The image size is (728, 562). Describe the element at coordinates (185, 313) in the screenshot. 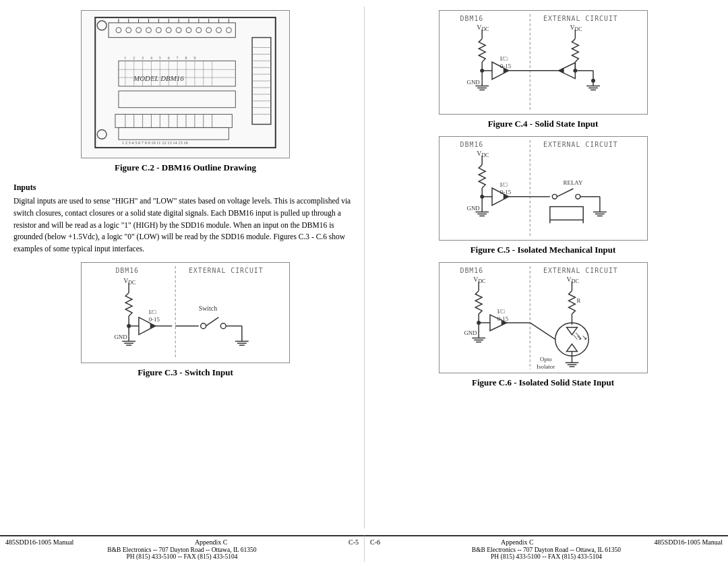

I see `fig3-container: DBM16 EXTERNAL CIRCUIT VDC` at that location.